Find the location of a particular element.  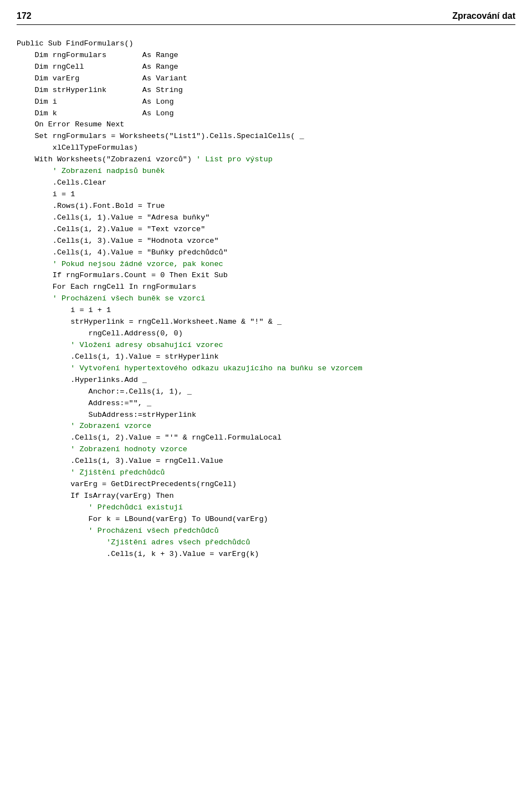

code-line: ' Zobrazení hodnoty vzorce is located at coordinates (266, 450).